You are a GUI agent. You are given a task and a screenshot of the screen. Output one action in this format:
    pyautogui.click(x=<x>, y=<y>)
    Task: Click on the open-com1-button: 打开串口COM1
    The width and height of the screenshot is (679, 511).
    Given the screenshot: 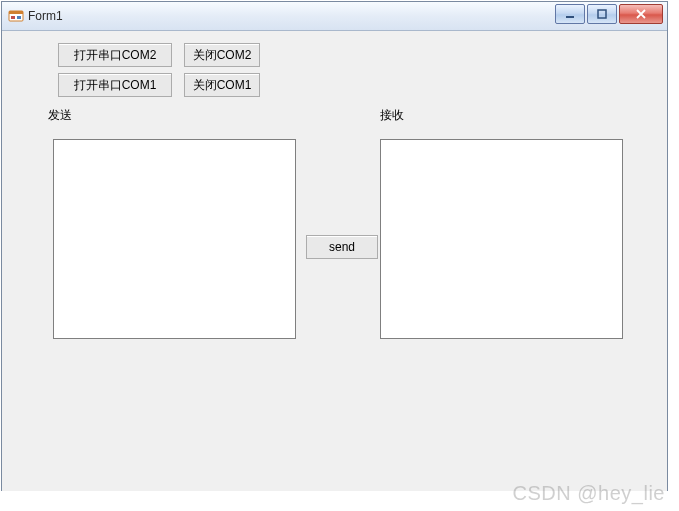 What is the action you would take?
    pyautogui.click(x=115, y=85)
    